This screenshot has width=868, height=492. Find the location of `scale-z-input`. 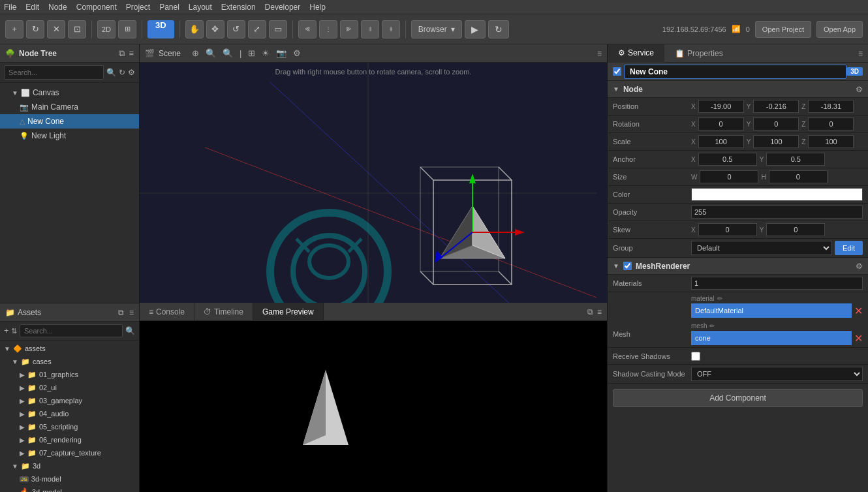

scale-z-input is located at coordinates (831, 142).